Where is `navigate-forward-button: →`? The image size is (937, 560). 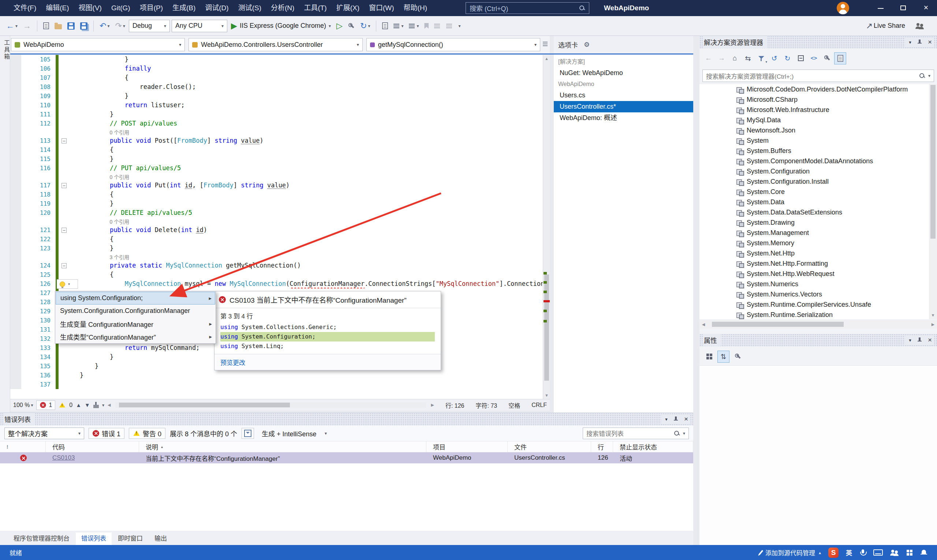 navigate-forward-button: → is located at coordinates (27, 26).